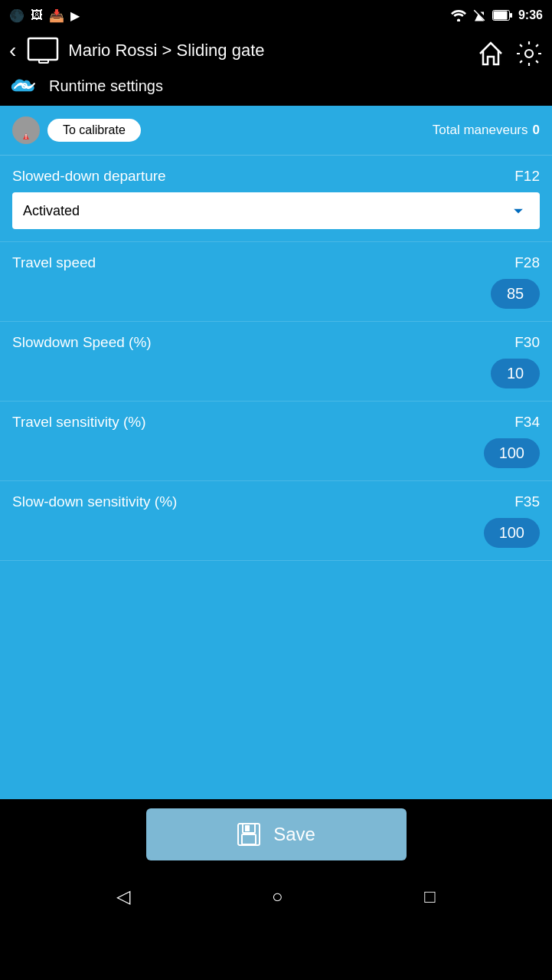  Describe the element at coordinates (82, 343) in the screenshot. I see `setting-label-2: Slowdown Speed (%)` at that location.